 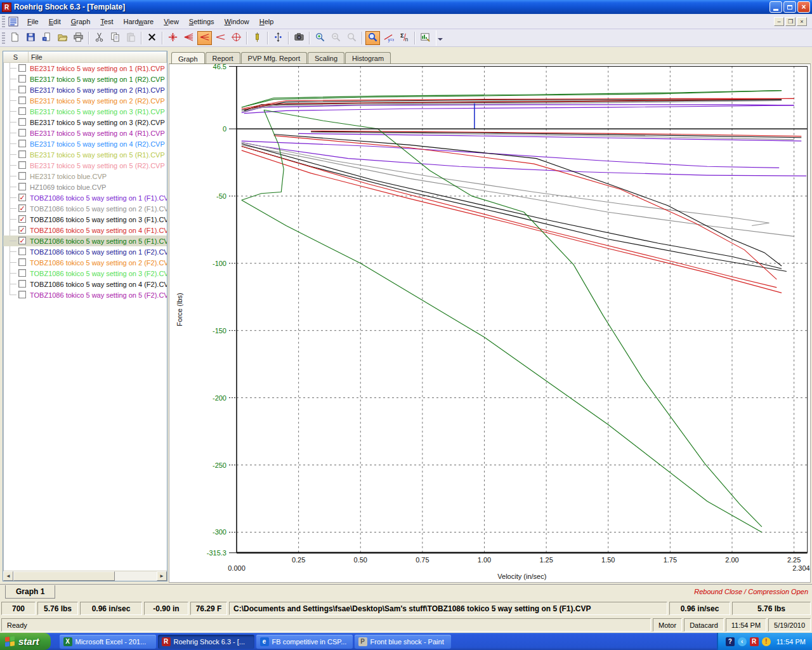 What do you see at coordinates (206, 642) in the screenshot?
I see `taskbar-button-roehrig: RRoehrig Shock 6.3 - [...` at bounding box center [206, 642].